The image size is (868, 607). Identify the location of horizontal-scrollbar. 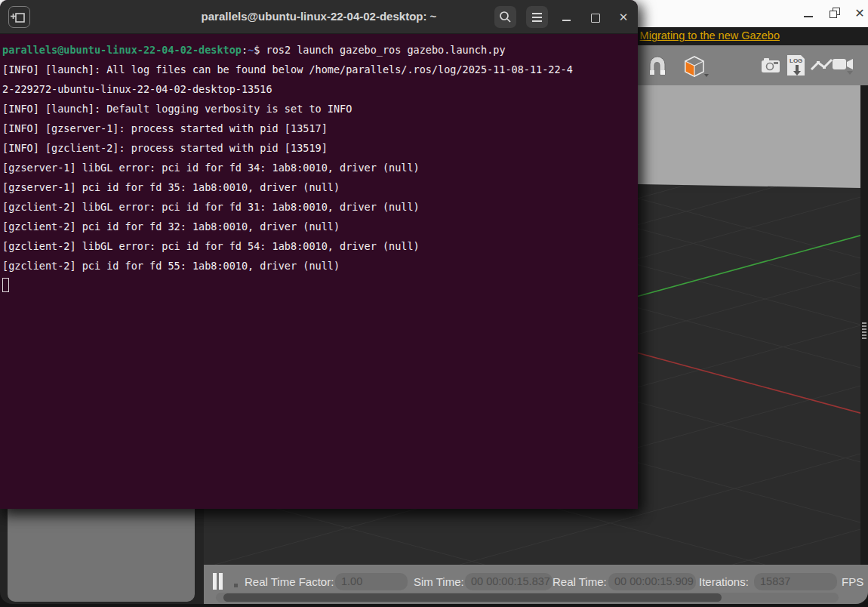
(527, 598).